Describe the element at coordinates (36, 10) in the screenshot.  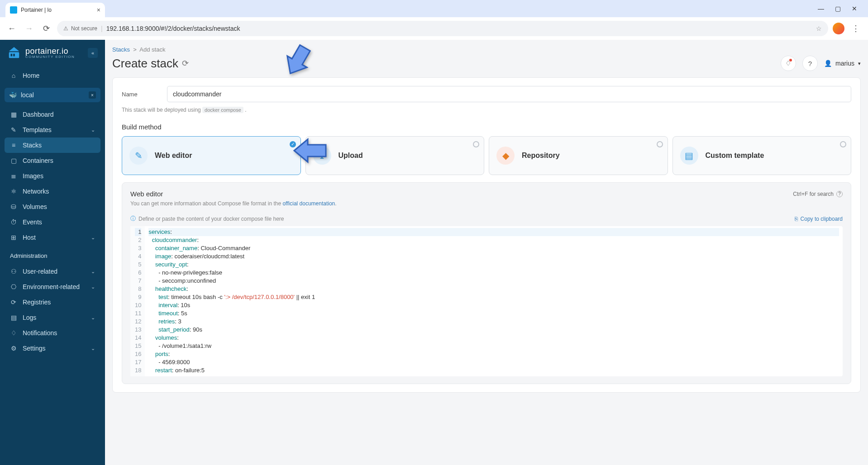
I see `tab-title: Portainer | lo` at that location.